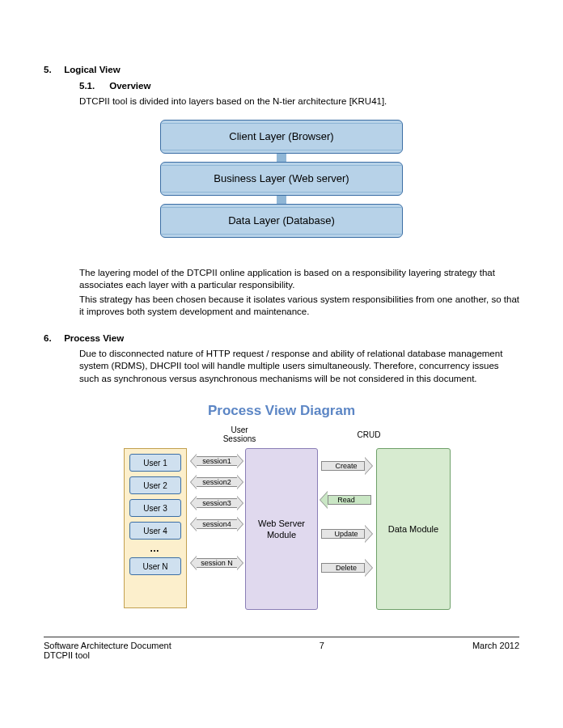 The image size is (563, 728). I want to click on subsection-5-1-heading: 5.1. Overview, so click(299, 86).